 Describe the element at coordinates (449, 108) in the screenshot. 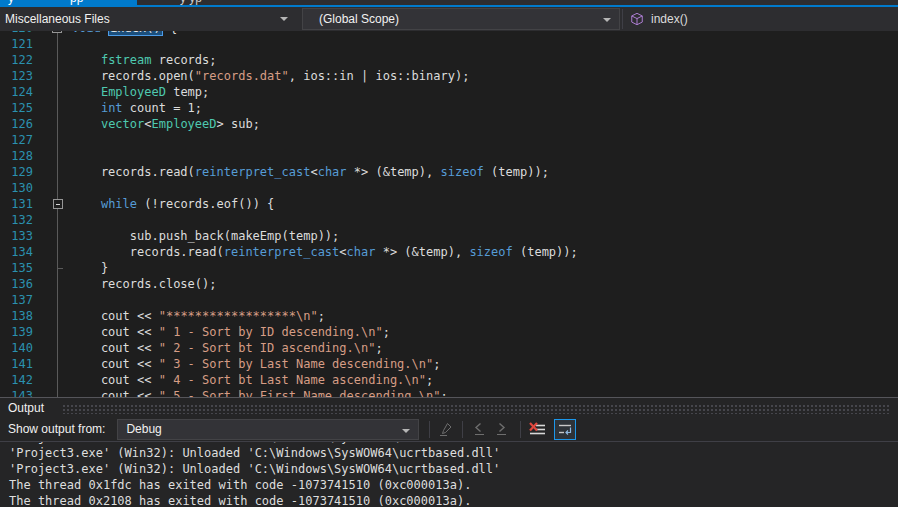

I see `code-line: 125 int count = 1;` at that location.